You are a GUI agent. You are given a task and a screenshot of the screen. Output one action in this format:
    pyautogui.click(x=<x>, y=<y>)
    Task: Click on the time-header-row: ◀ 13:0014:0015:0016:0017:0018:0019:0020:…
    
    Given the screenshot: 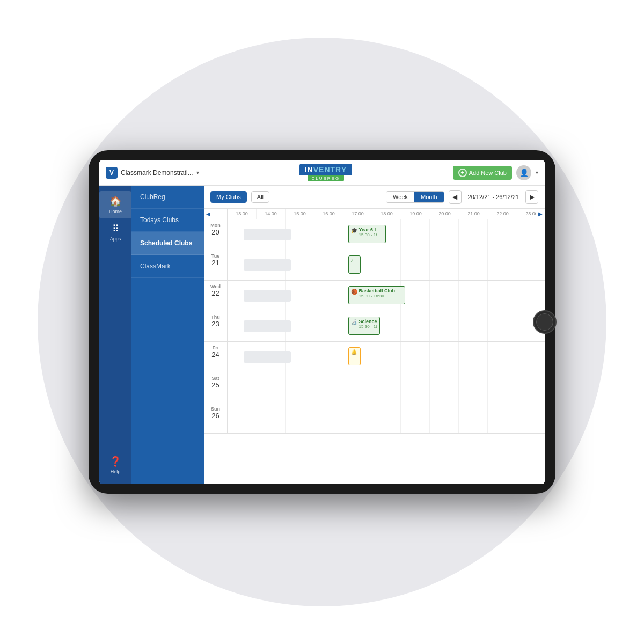 What is the action you would take?
    pyautogui.click(x=375, y=214)
    